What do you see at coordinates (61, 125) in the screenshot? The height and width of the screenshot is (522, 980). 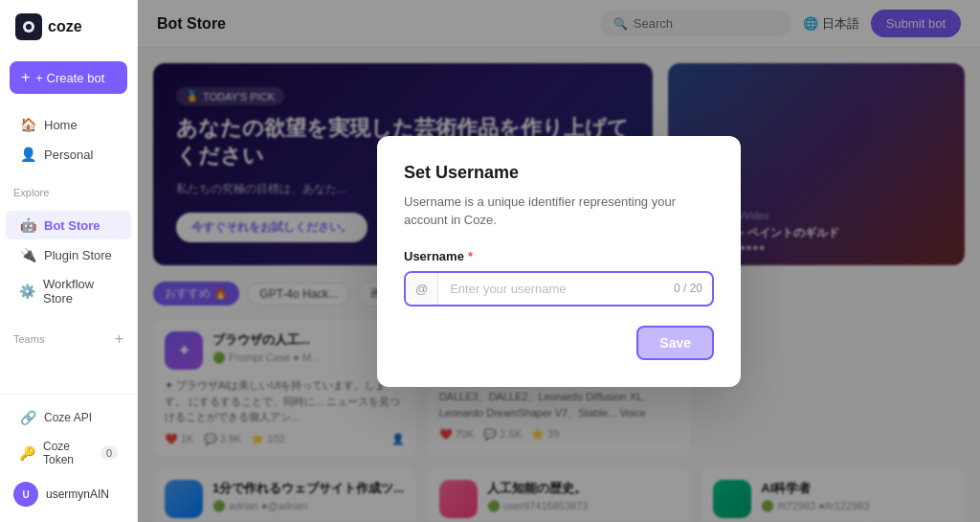 I see `sidebar-item-home-label: Home` at bounding box center [61, 125].